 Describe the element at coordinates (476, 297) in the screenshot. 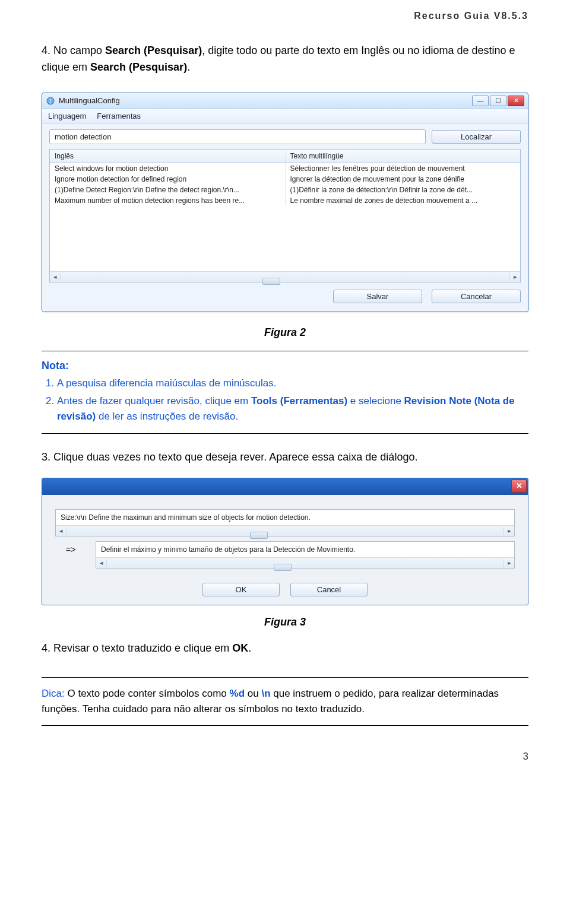

I see `cancel-button: Cancelar` at that location.